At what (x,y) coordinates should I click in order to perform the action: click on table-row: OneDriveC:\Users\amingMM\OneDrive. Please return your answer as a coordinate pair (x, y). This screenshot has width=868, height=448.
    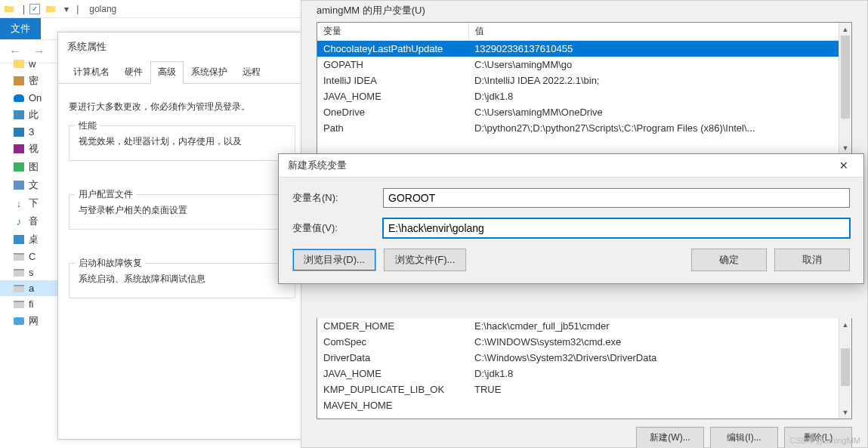
    Looking at the image, I should click on (585, 112).